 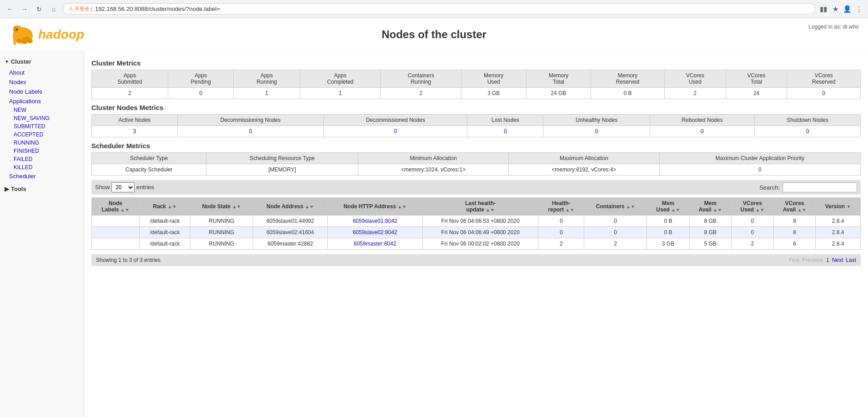 I want to click on nt-col-containers: Containers ▲▼, so click(x=616, y=206).